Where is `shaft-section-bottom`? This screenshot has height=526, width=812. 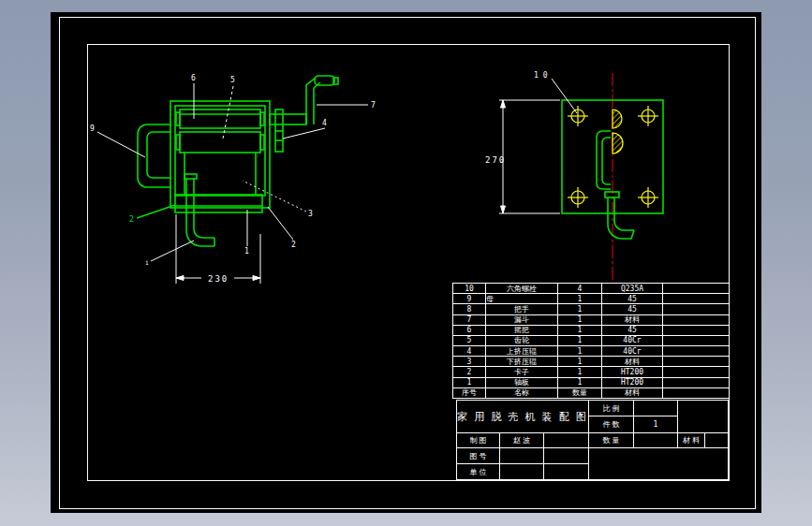 shaft-section-bottom is located at coordinates (618, 143).